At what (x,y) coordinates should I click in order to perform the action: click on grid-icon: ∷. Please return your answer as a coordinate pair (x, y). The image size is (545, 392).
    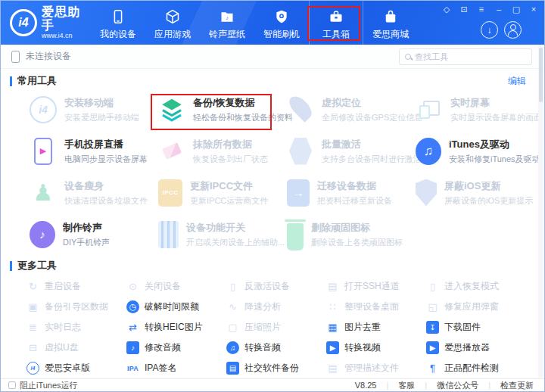
    Looking at the image, I should click on (333, 307).